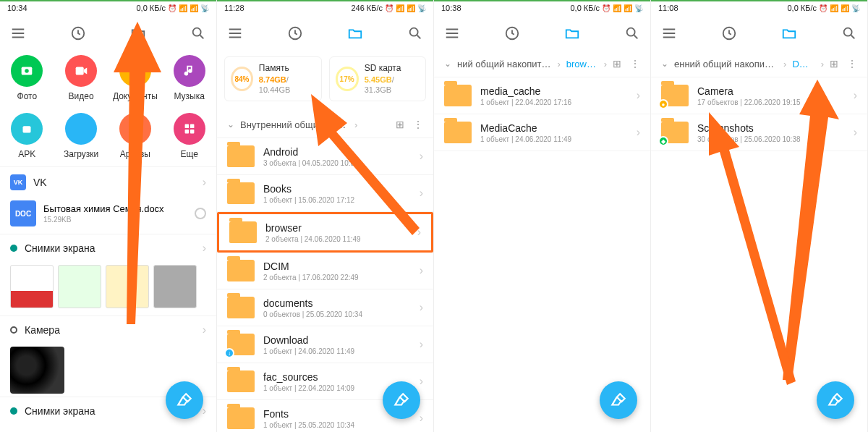 This screenshot has width=868, height=432. What do you see at coordinates (109, 33) in the screenshot?
I see `toolbar` at bounding box center [109, 33].